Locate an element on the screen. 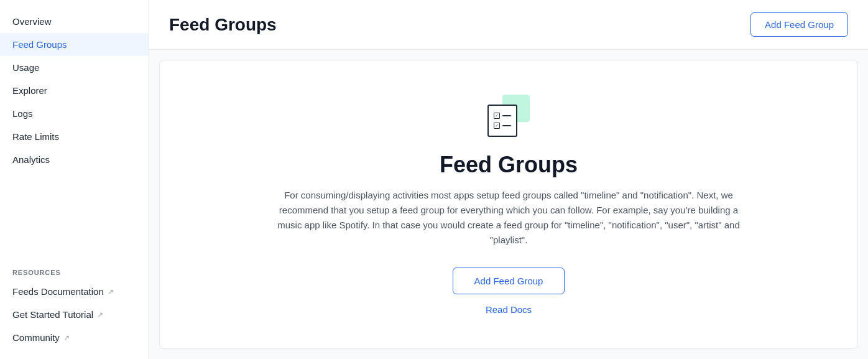 The width and height of the screenshot is (868, 359). sidebar-item-label: Usage is located at coordinates (26, 67).